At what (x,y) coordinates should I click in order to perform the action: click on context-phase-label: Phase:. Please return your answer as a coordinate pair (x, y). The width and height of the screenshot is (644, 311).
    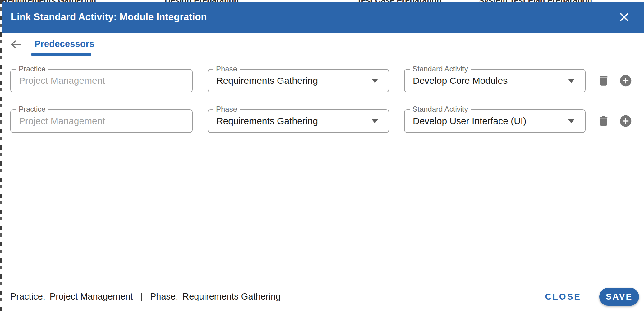
    Looking at the image, I should click on (164, 297).